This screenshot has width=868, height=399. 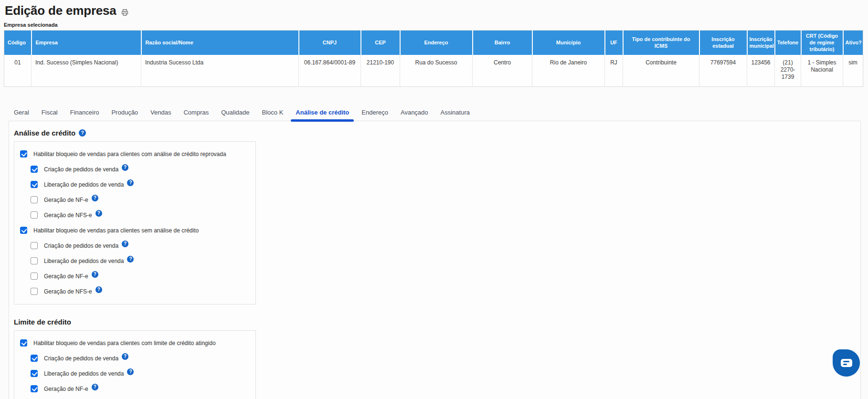 I want to click on checkbox-block-reproved-analysis, so click(x=24, y=154).